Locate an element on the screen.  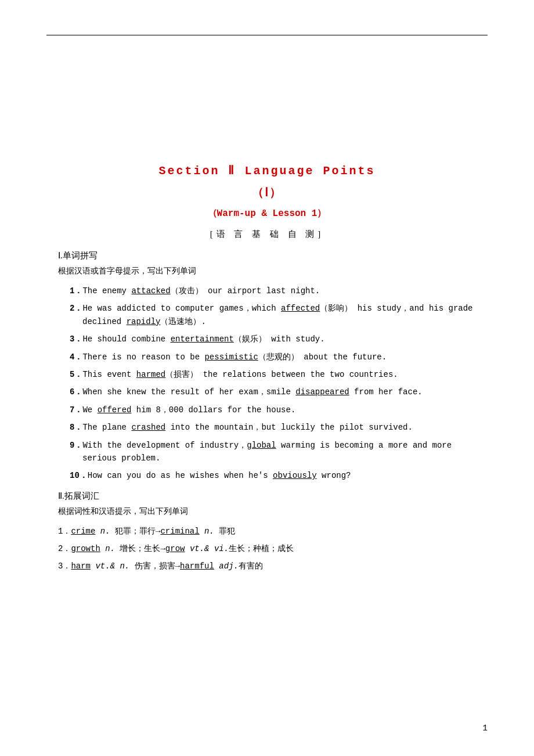
part1-instruction: 根据汉语或首字母提示，写出下列单词 is located at coordinates (273, 271).